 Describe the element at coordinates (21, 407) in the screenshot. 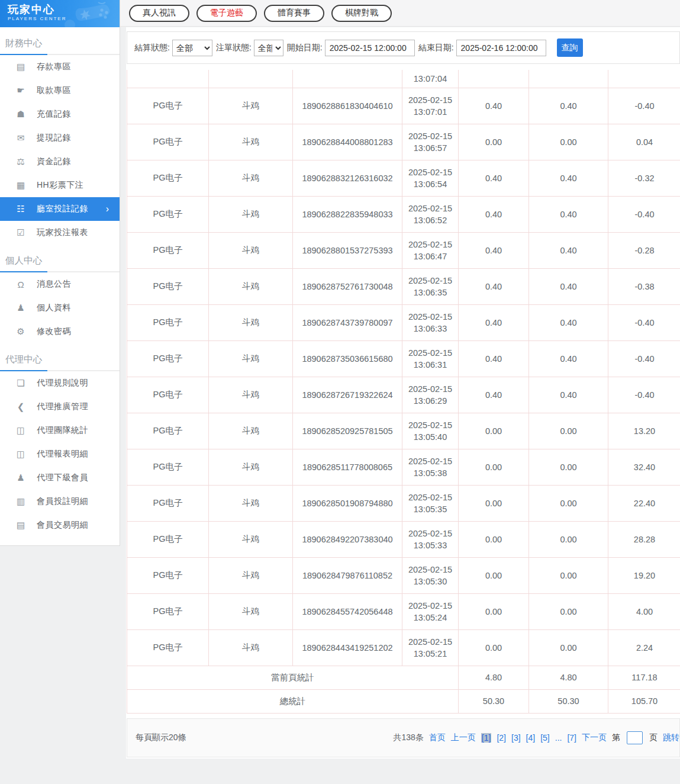

I see `share-icon: ❮` at that location.